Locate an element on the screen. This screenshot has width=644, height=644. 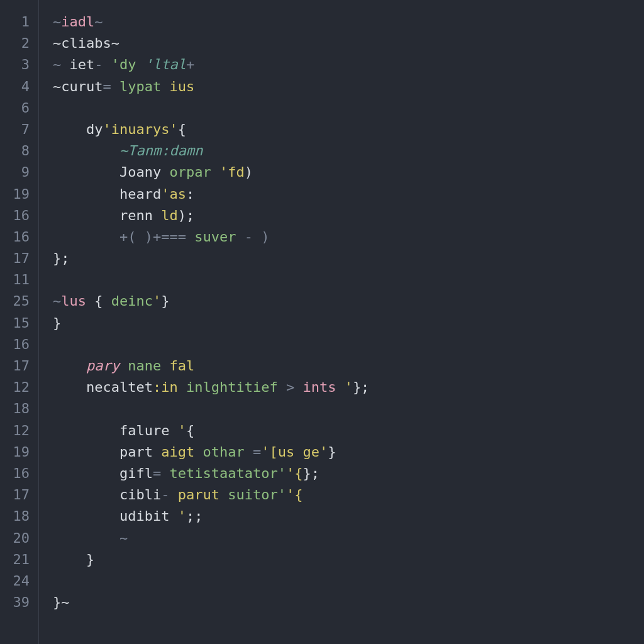
code-token: tetistaatator' is located at coordinates (228, 473).